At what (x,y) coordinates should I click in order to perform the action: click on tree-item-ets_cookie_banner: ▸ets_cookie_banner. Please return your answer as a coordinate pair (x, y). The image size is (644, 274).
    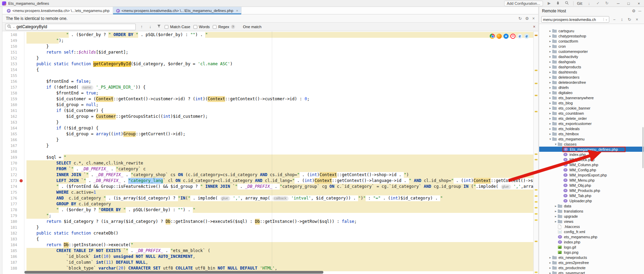
    Looking at the image, I should click on (592, 108).